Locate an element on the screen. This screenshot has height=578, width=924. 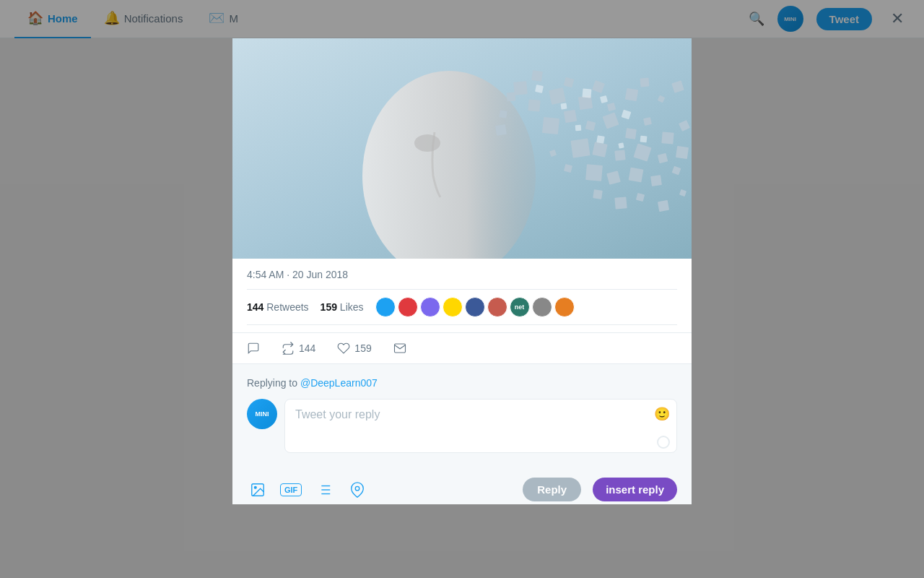
liker-avatar: net is located at coordinates (520, 307).